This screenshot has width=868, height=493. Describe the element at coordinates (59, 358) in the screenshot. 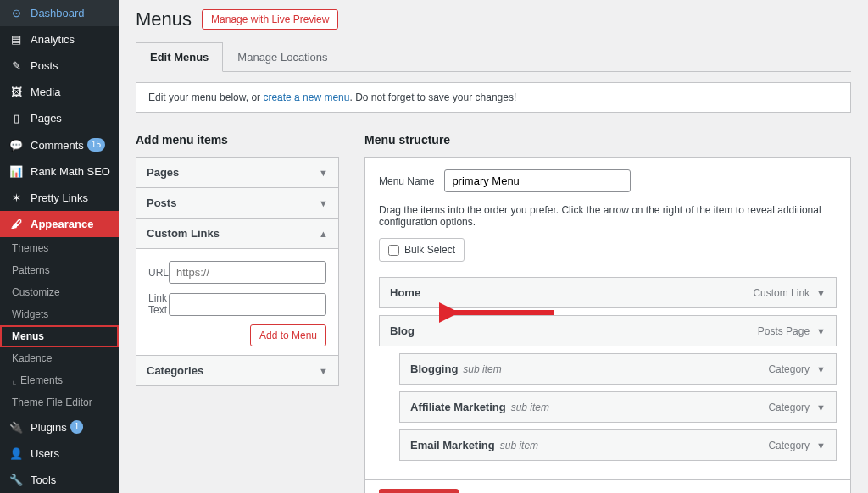

I see `sidebar-subitem-kadence: Kadence` at that location.